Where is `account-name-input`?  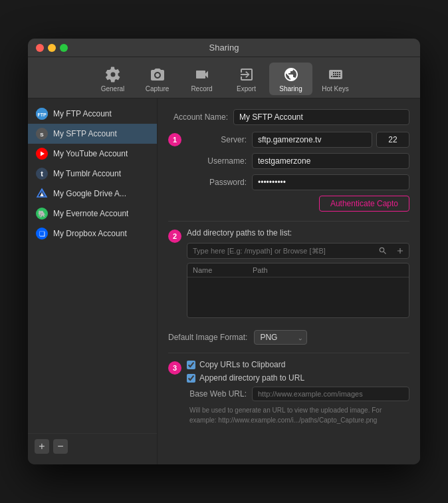 account-name-input is located at coordinates (322, 117).